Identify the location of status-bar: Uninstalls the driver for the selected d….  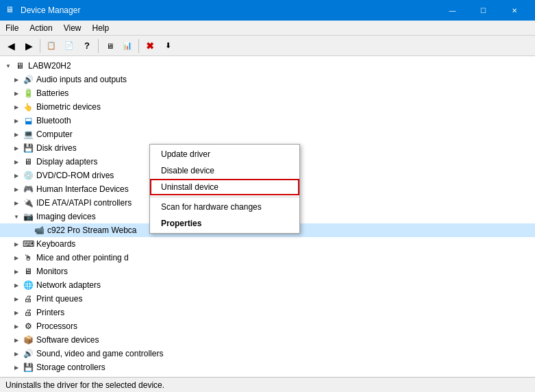
(267, 384).